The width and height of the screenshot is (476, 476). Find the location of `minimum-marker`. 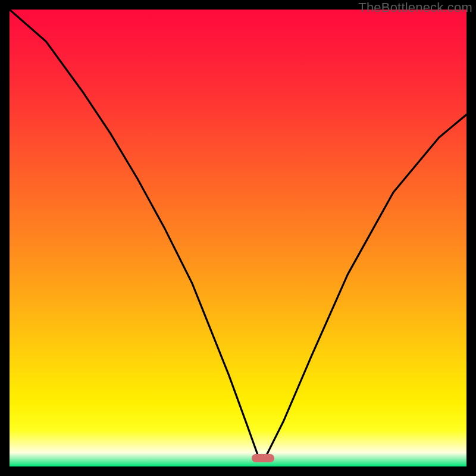

minimum-marker is located at coordinates (263, 458).